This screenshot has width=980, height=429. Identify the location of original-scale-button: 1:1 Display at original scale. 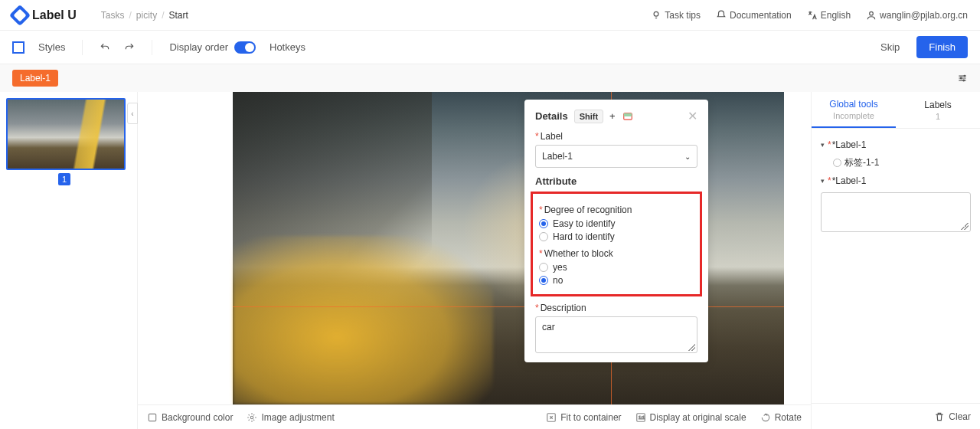
(691, 418).